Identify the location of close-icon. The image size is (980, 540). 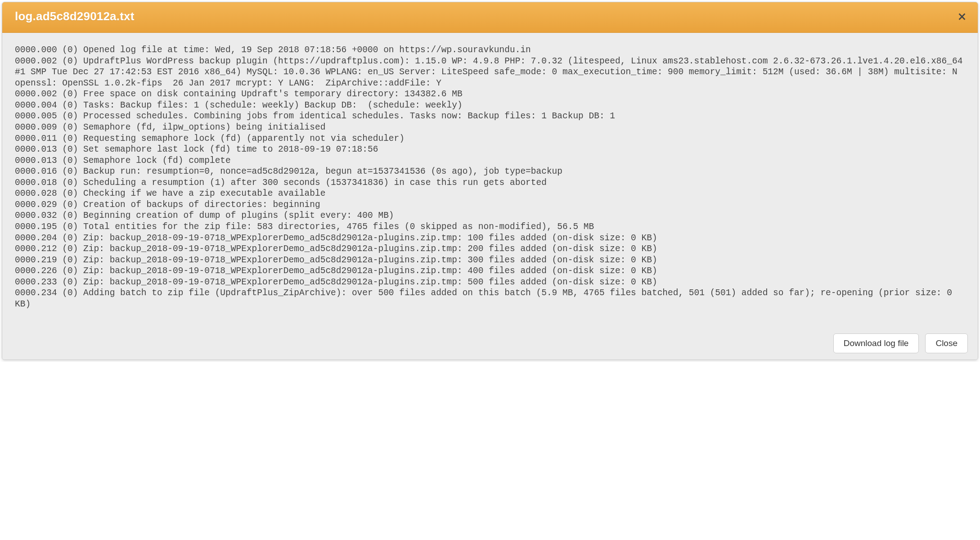
(962, 17).